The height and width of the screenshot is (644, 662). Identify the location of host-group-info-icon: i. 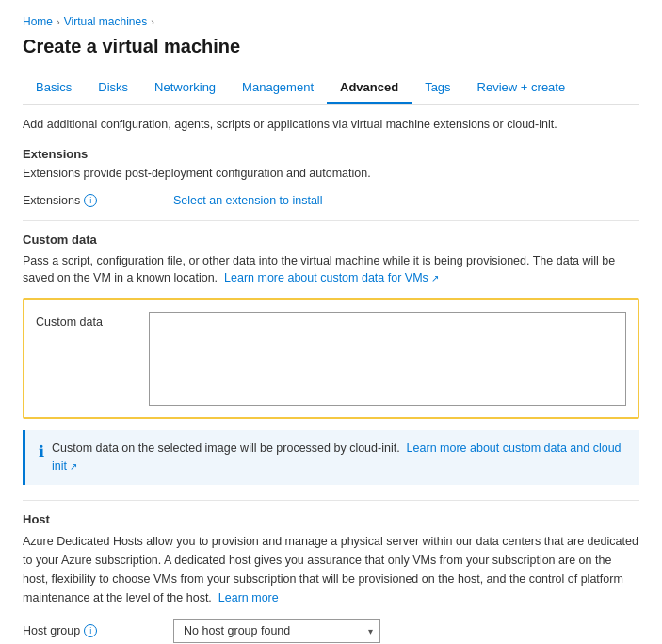
(90, 631).